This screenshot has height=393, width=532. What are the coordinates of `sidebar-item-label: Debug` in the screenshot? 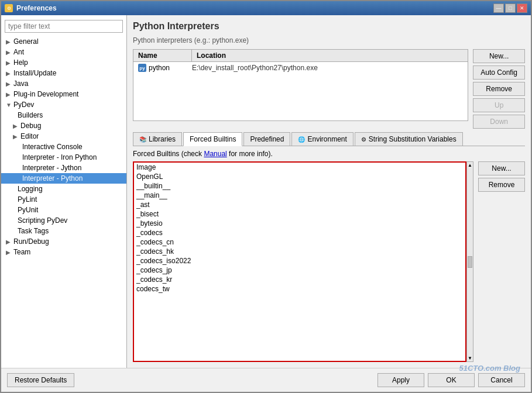 It's located at (30, 126).